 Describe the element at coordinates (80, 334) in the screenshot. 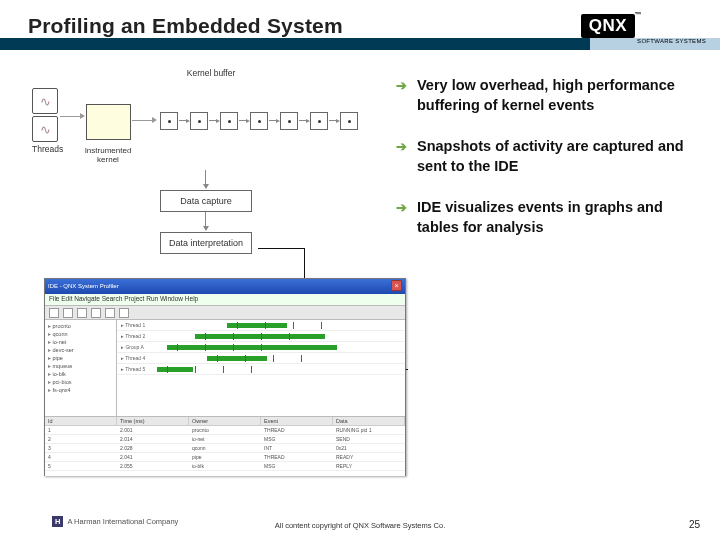

I see `tree-item: qconn` at that location.